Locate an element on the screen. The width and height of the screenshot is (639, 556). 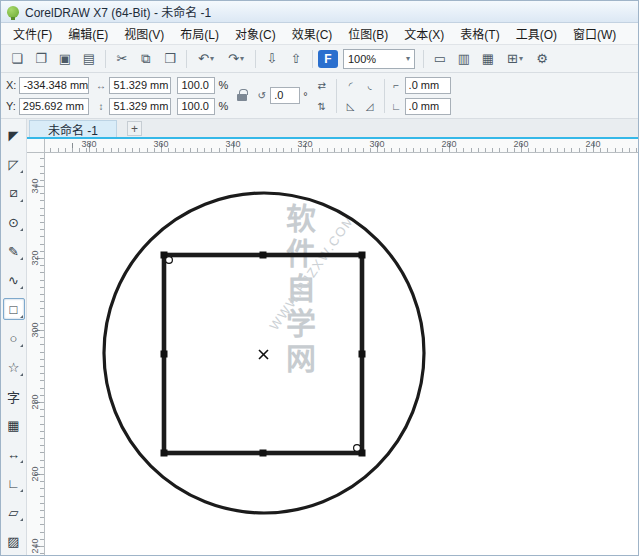
menu-object: 对象(C) is located at coordinates (256, 34).